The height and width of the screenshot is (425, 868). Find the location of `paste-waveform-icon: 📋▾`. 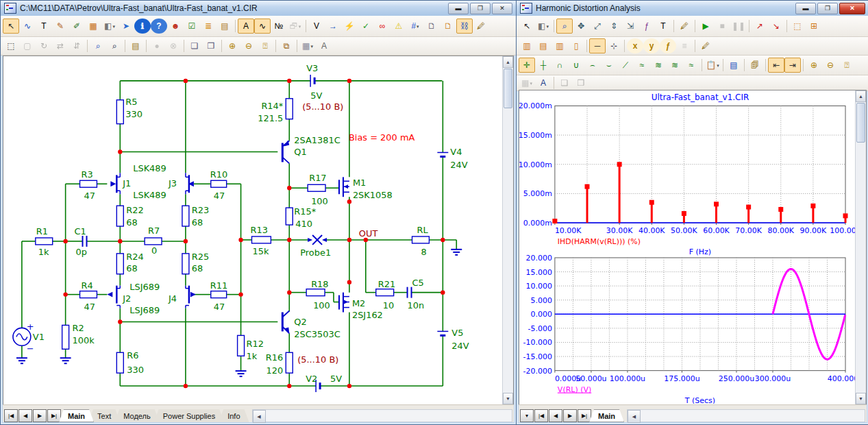

paste-waveform-icon: 📋▾ is located at coordinates (712, 65).